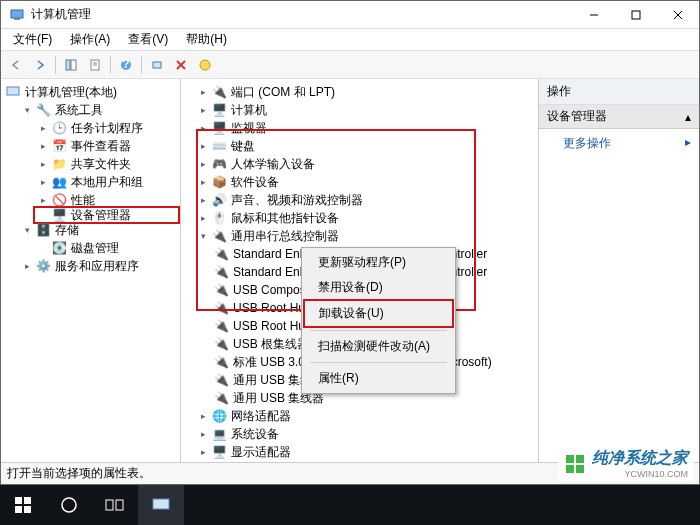 The width and height of the screenshot is (700, 525). What do you see at coordinates (98, 266) in the screenshot?
I see `tree-services-apps: ▸⚙️服务和应用程序` at bounding box center [98, 266].